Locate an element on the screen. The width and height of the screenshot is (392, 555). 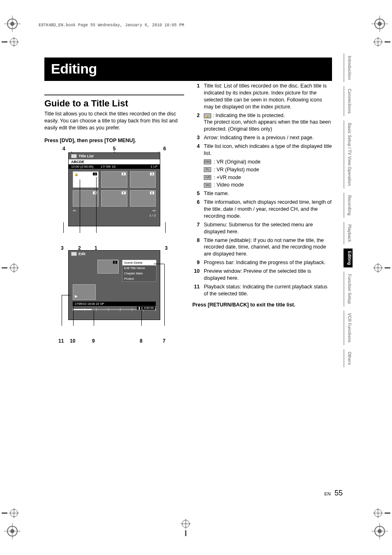
submenu-item: Chapter Mark is located at coordinates (139, 274).